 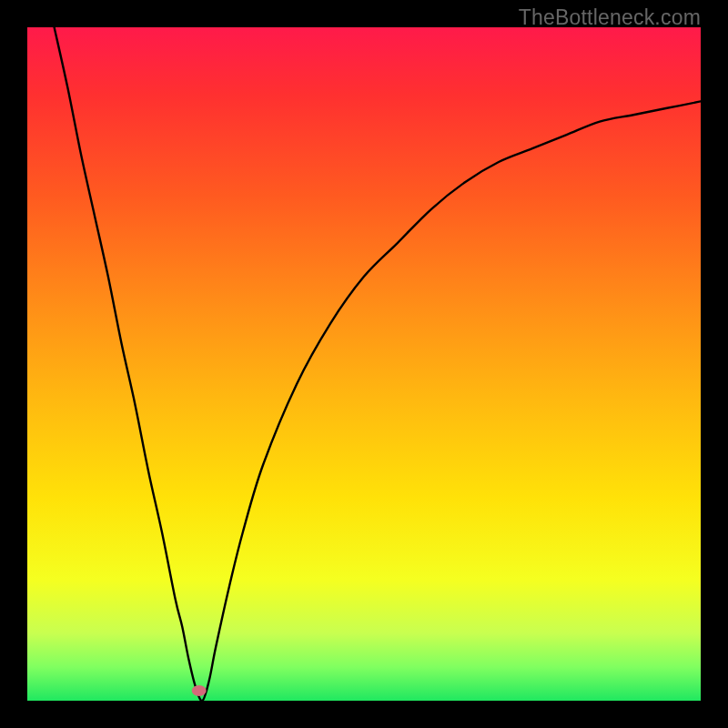 What do you see at coordinates (199, 691) in the screenshot?
I see `minimum-marker` at bounding box center [199, 691].